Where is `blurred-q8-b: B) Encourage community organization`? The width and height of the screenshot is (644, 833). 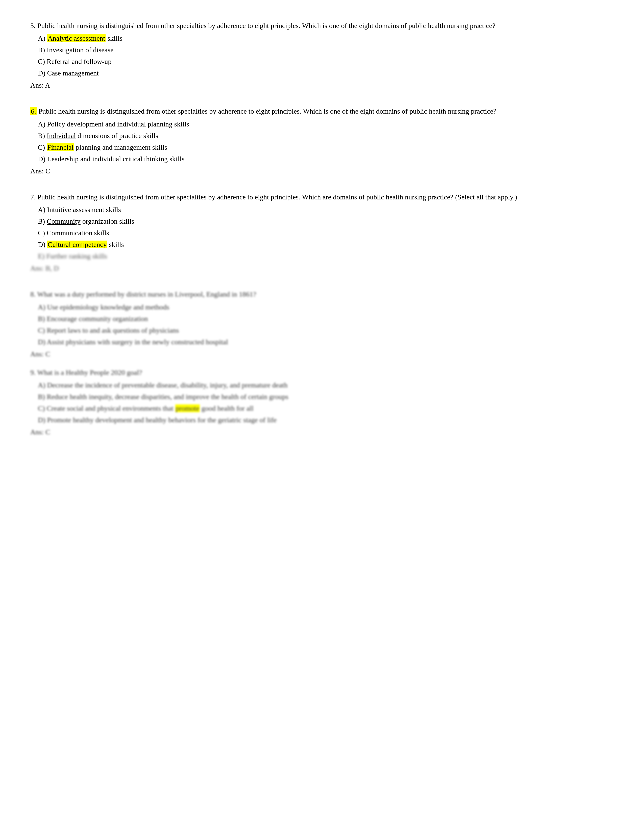 blurred-q8-b: B) Encourage community organization is located at coordinates (326, 319).